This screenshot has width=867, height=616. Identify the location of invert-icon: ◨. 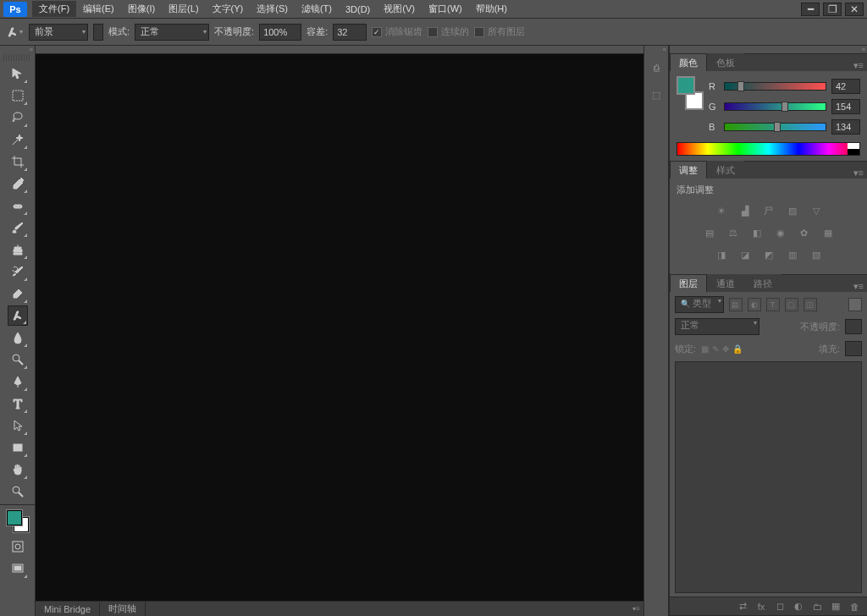
(721, 255).